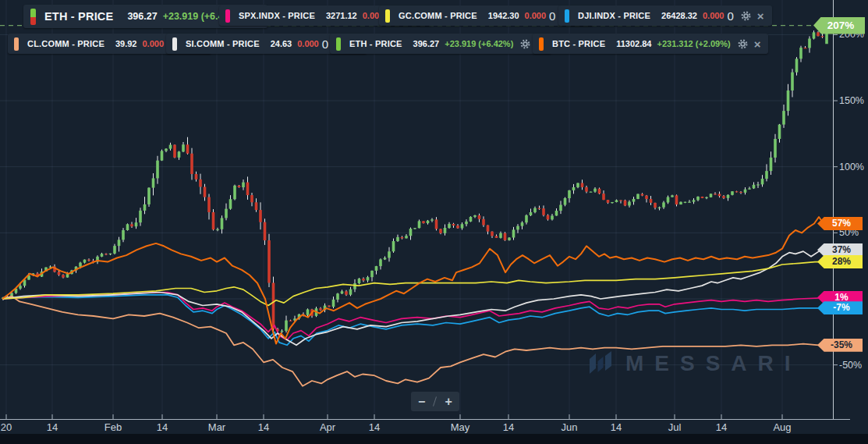 This screenshot has height=444, width=868. Describe the element at coordinates (504, 16) in the screenshot. I see `series-price: 1942.30` at that location.